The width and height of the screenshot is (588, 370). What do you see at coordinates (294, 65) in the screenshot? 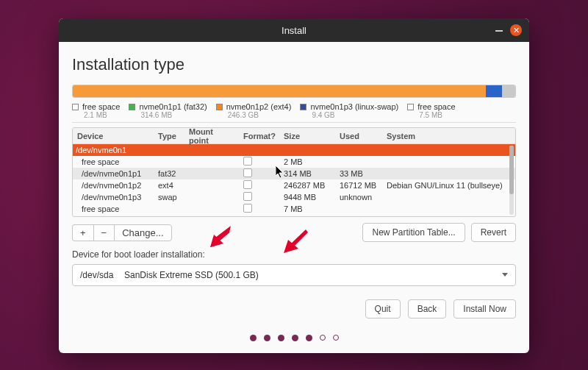
I see `page-heading: Installation type` at bounding box center [294, 65].